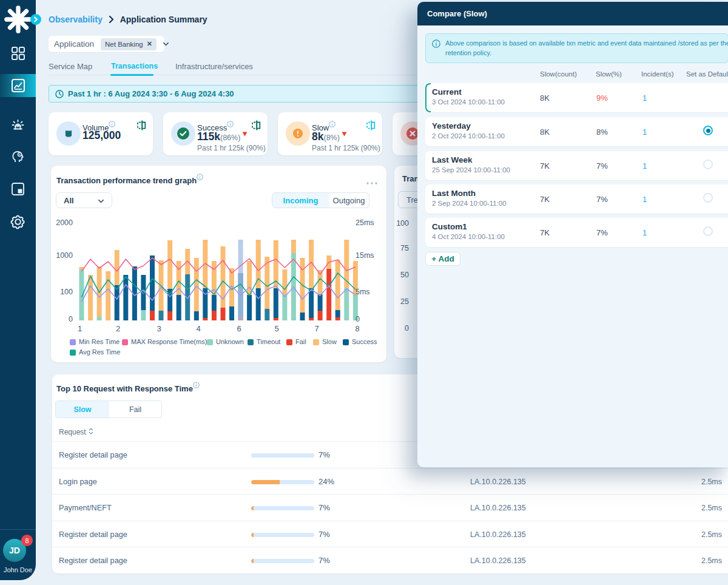 The width and height of the screenshot is (728, 585). Describe the element at coordinates (67, 292) in the screenshot. I see `svg-text: 100` at that location.